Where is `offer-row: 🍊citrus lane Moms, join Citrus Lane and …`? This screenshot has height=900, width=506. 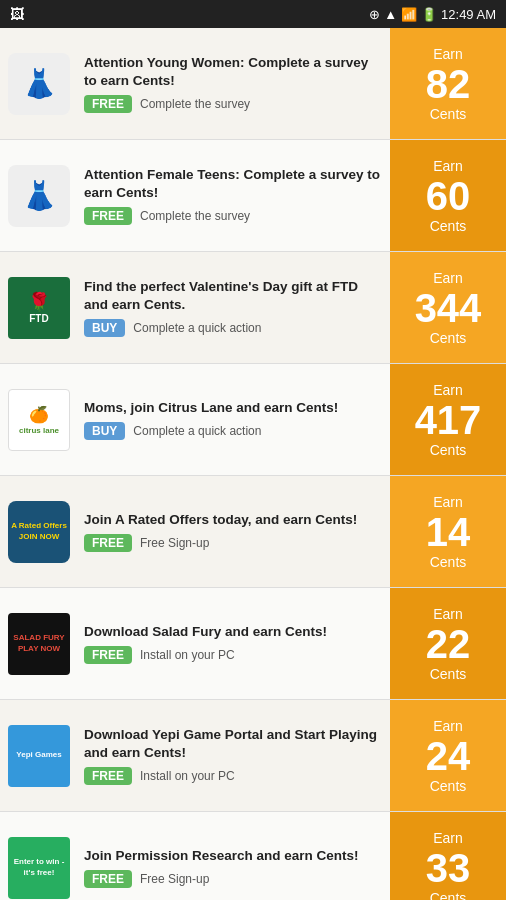 offer-row: 🍊citrus lane Moms, join Citrus Lane and … is located at coordinates (253, 420).